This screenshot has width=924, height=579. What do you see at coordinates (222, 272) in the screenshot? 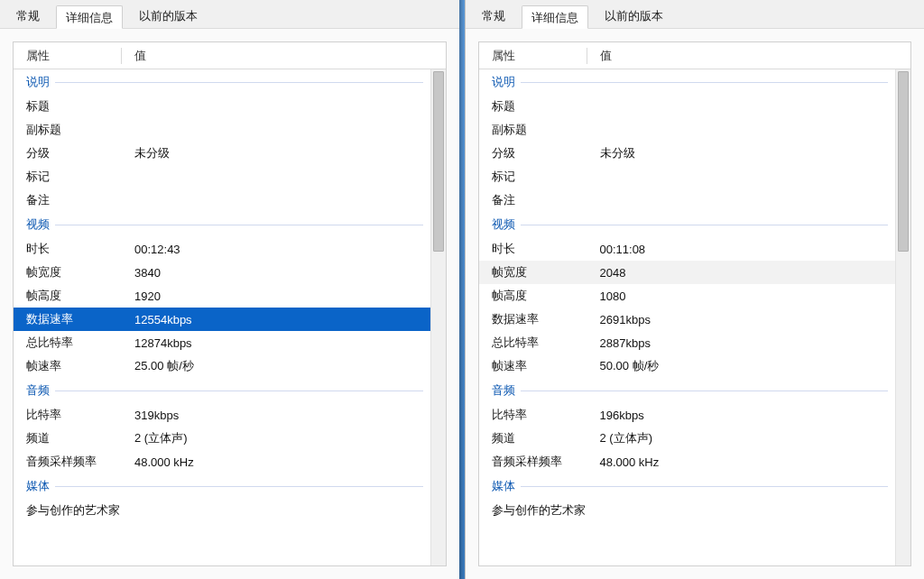
I see `row-frame-width: 帧宽度3840` at bounding box center [222, 272].